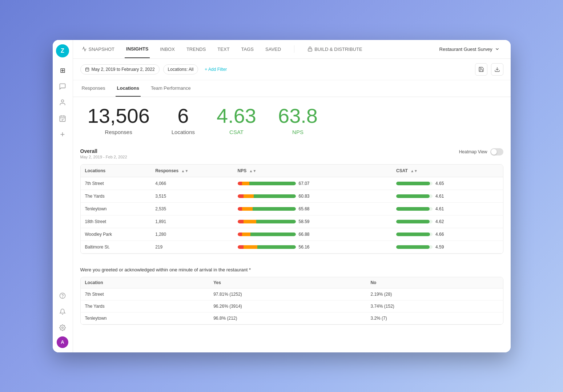  Describe the element at coordinates (216, 69) in the screenshot. I see `add-filter-button: + Add Filter` at that location.